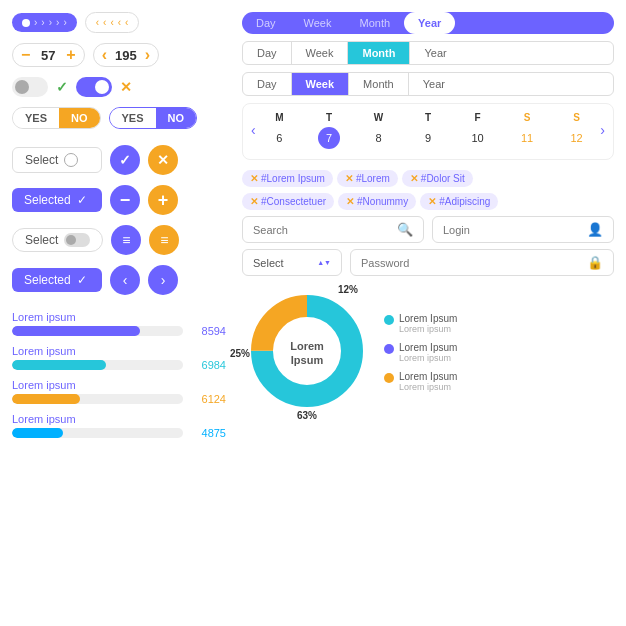 The image size is (626, 626). Describe the element at coordinates (268, 53) in the screenshot. I see `tab-day-2: Day` at that location.